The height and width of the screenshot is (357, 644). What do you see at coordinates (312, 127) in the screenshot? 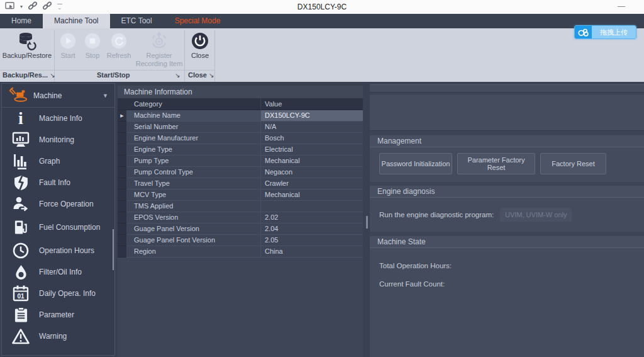
I see `cell-value: N/A` at bounding box center [312, 127].